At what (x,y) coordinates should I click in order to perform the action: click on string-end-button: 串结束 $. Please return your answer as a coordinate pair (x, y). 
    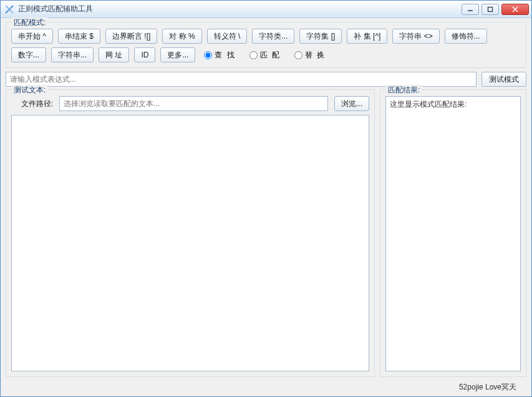
    Looking at the image, I should click on (79, 36).